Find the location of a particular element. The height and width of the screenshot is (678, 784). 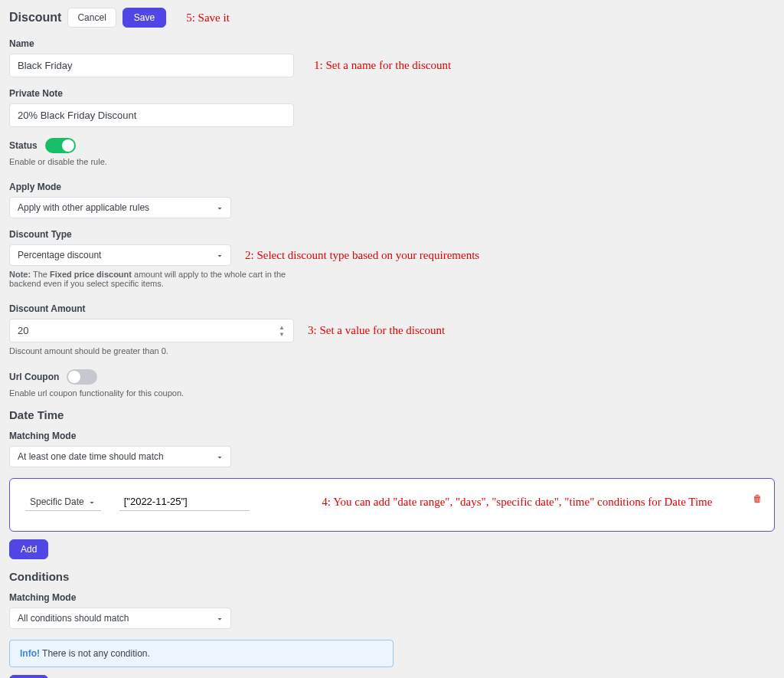

url-coupon-label: Url Coupon is located at coordinates (34, 377).